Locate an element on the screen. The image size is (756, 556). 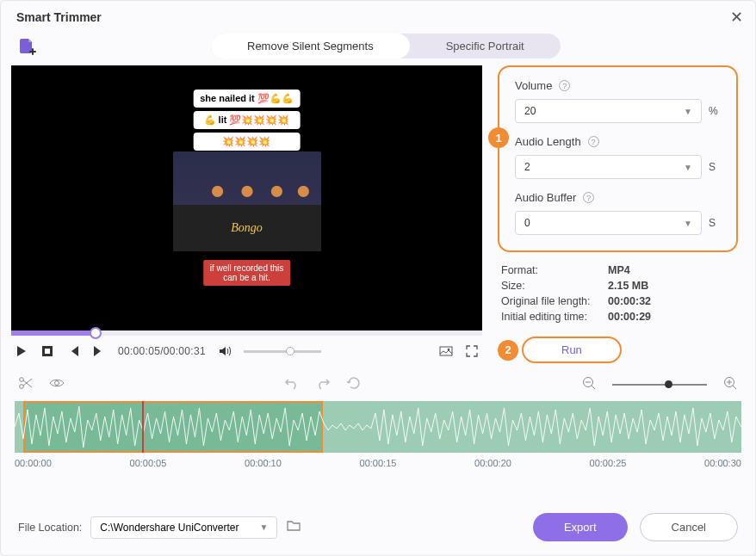
close-icon: ✕ is located at coordinates (737, 17).